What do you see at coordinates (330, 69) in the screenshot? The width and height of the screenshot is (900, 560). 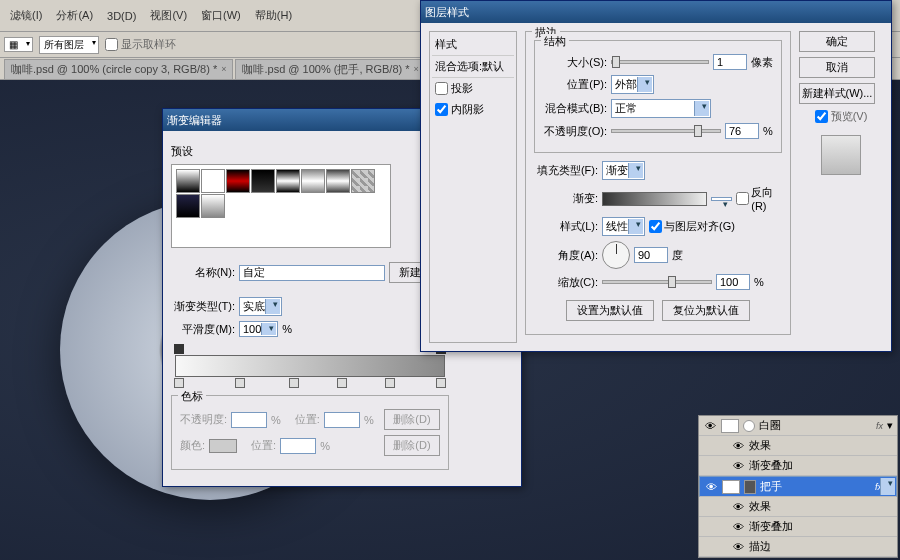 I see `doc-tab-2: 咖啡.psd @ 100% (把手, RGB/8) *×` at bounding box center [330, 69].